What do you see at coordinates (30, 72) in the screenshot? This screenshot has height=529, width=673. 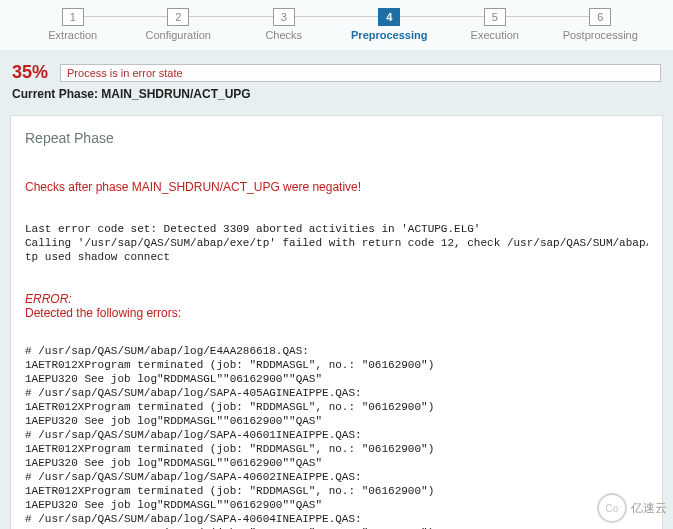 I see `progress-percent: 35%` at bounding box center [30, 72].